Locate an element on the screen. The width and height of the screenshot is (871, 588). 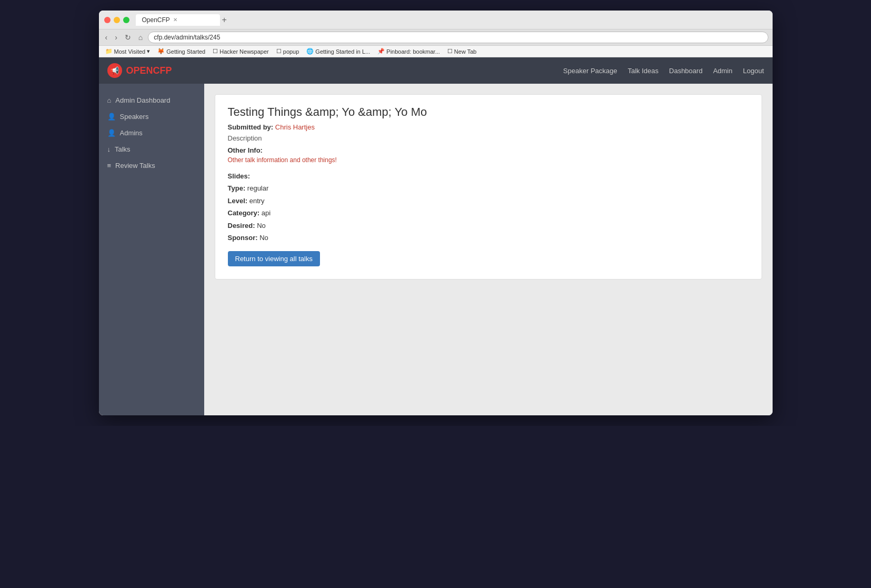
new-tab-button: + is located at coordinates (224, 20).